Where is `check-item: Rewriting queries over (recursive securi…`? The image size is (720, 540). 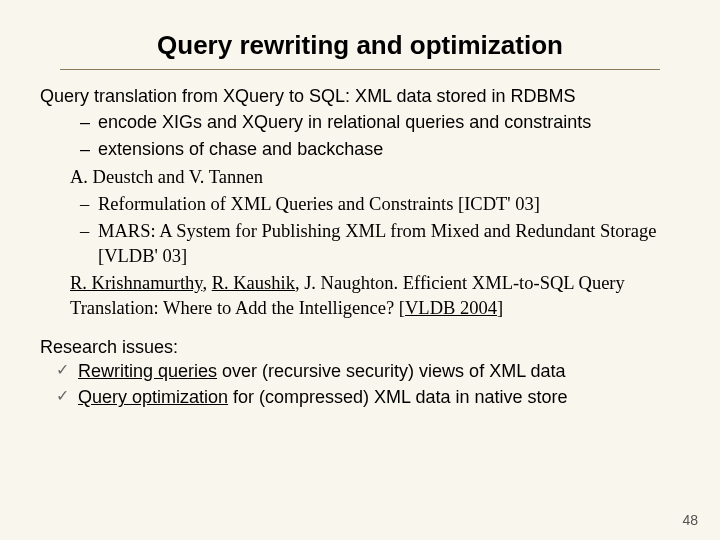
check-item: Rewriting queries over (recursive securi… is located at coordinates (368, 371).